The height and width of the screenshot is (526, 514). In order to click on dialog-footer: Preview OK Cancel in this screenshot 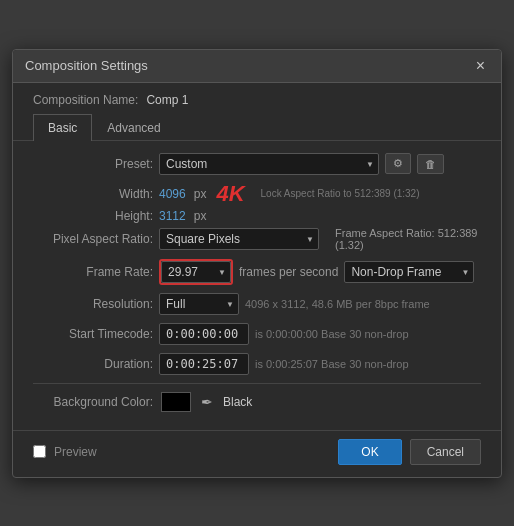, I will do `click(257, 454)`.